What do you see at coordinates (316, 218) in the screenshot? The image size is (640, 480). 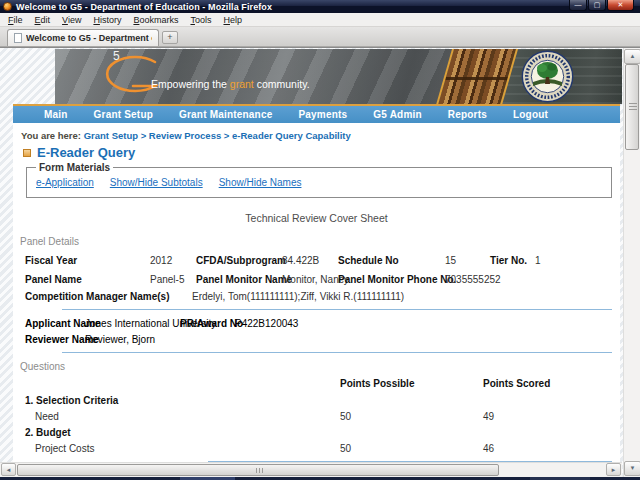 I see `cover-sheet-title: Technical Review Cover Sheet` at bounding box center [316, 218].